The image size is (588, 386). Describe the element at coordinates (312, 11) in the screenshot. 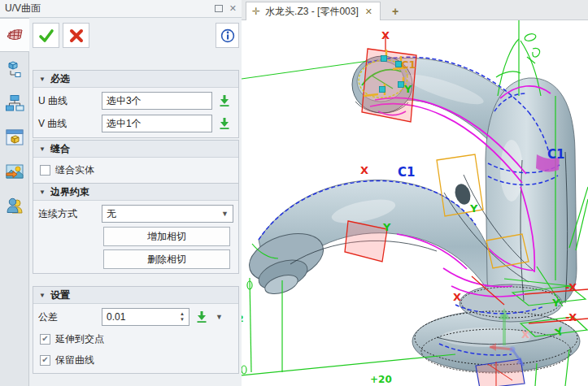

I see `tab-title: 水龙头.Z3 - [零件003]` at that location.